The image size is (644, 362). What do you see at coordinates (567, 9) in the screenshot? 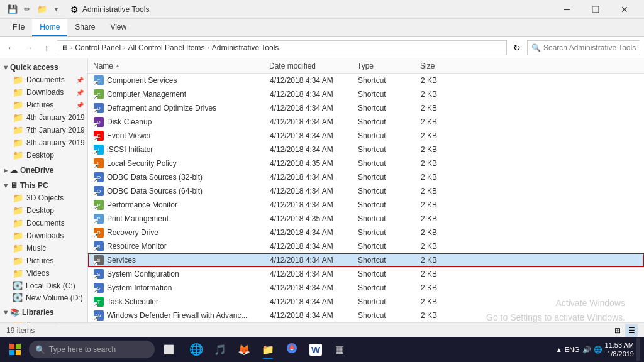
I see `minimize-button: ─` at bounding box center [567, 9].